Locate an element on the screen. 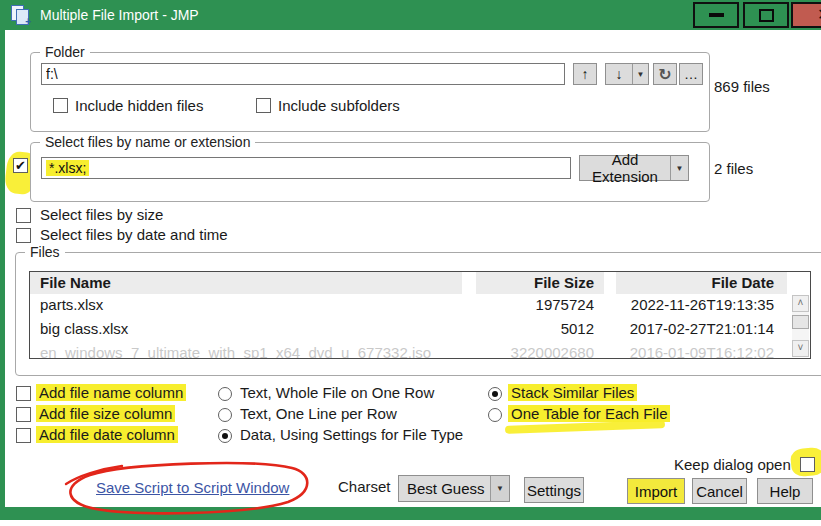 The height and width of the screenshot is (526, 821). close-button: ✕ is located at coordinates (806, 15).